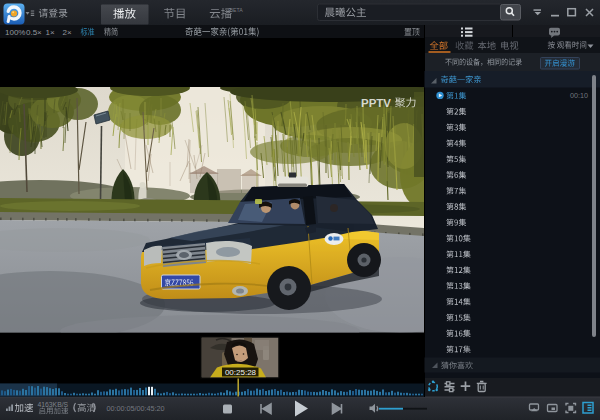  What do you see at coordinates (241, 372) in the screenshot?
I see `svg-text: 00:25:28` at bounding box center [241, 372].